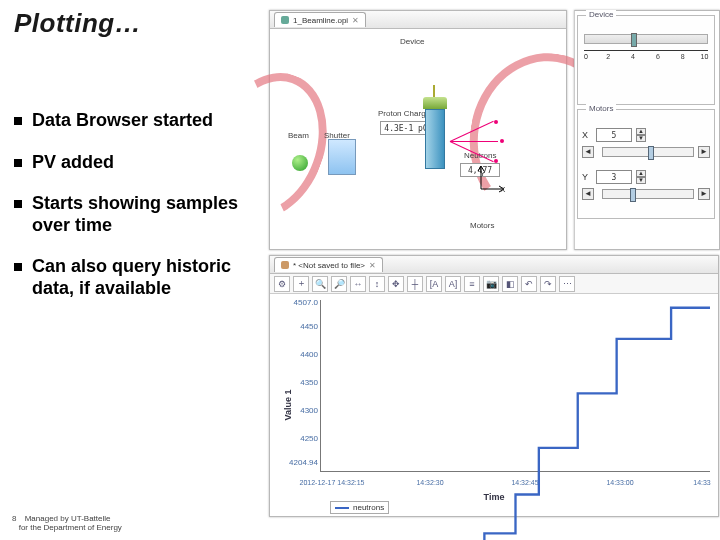 The image size is (720, 540). I want to click on slide-footer: 8 Managed by UT-Battelle for the Departm…, so click(67, 523).